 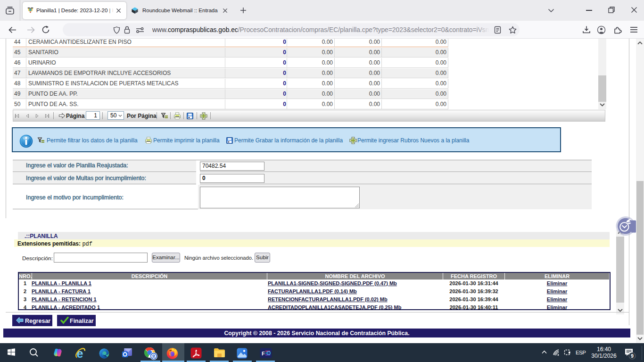 I want to click on svg-text: 9, so click(x=632, y=356).